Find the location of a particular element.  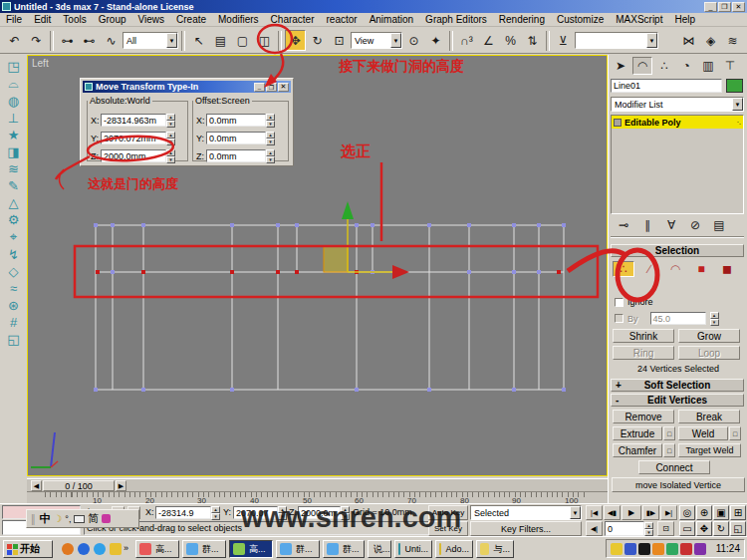

menu-reactor: reactor is located at coordinates (343, 20).